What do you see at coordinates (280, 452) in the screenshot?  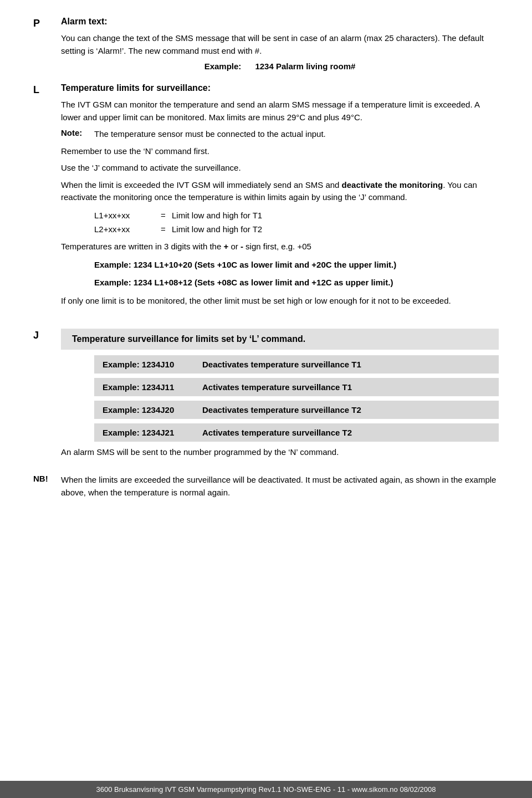 I see `section-j-last: An alarm SMS will be sent to the number …` at bounding box center [280, 452].